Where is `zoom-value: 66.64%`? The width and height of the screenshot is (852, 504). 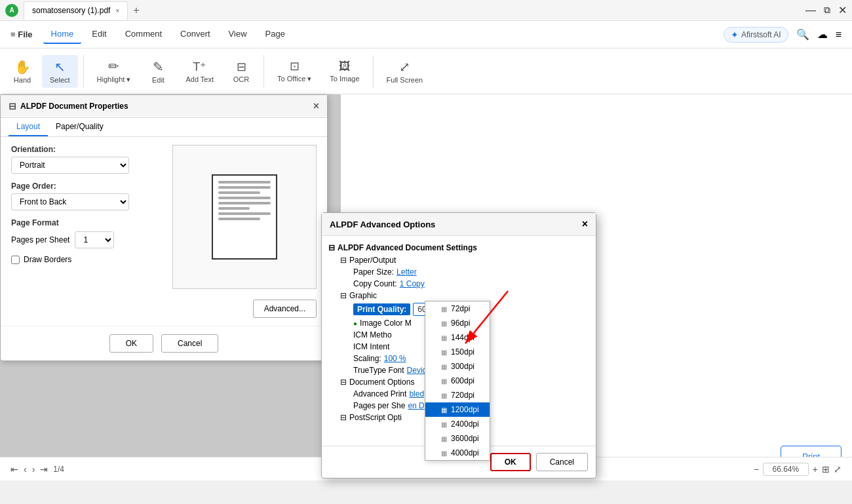 zoom-value: 66.64% is located at coordinates (786, 469).